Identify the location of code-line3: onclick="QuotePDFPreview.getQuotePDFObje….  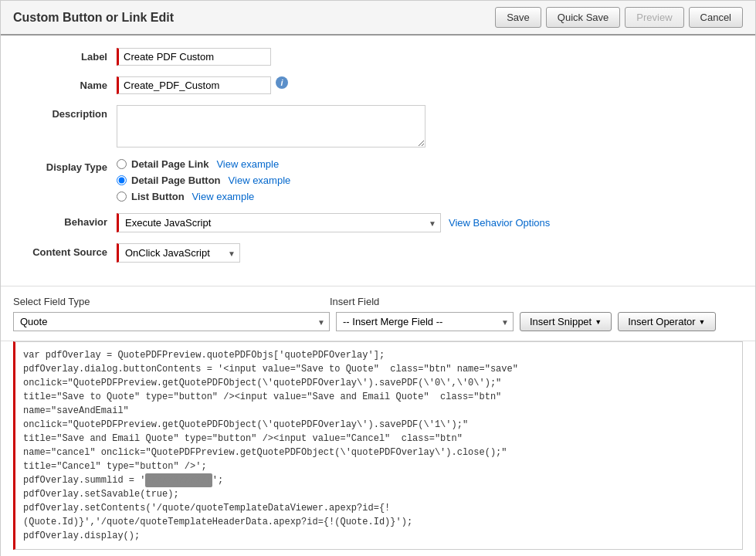
(263, 383).